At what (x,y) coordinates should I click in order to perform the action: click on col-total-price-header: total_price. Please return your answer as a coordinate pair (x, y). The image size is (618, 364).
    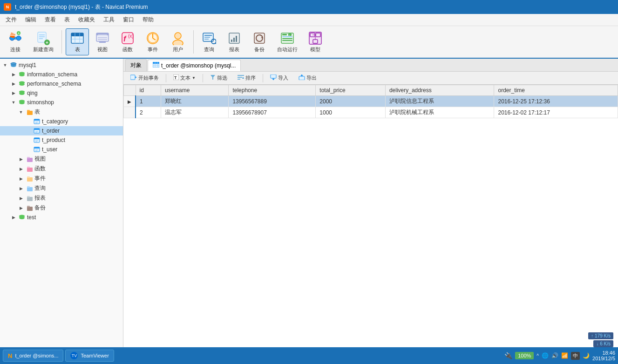
    Looking at the image, I should click on (351, 90).